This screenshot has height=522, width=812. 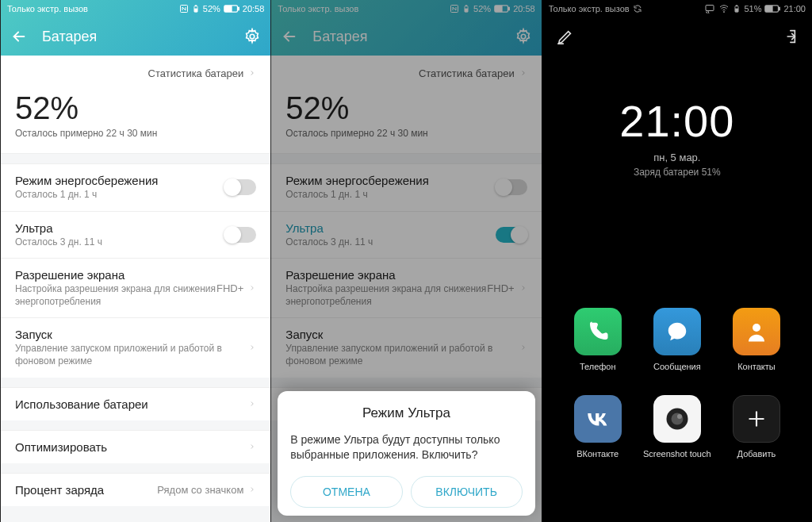 What do you see at coordinates (565, 36) in the screenshot?
I see `edit-icon` at bounding box center [565, 36].